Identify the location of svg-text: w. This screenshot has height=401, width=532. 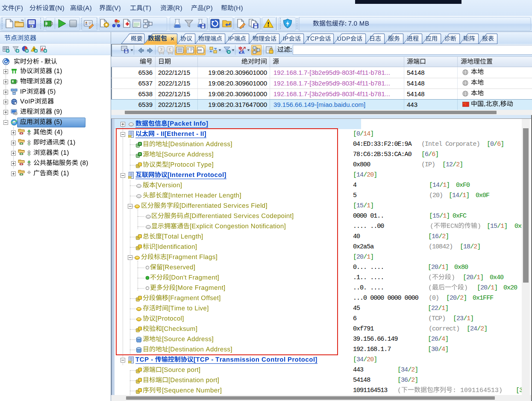
(14, 122).